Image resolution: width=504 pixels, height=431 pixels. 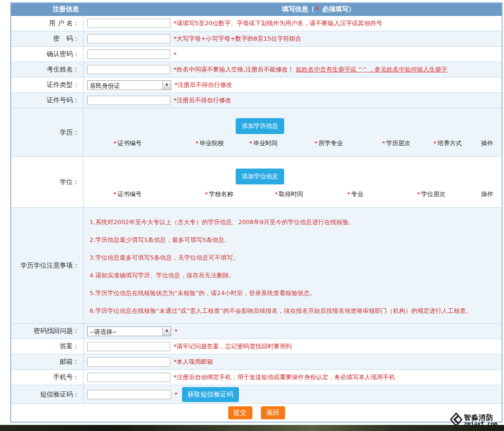 I want to click on education-label: 学历：, so click(x=48, y=133).